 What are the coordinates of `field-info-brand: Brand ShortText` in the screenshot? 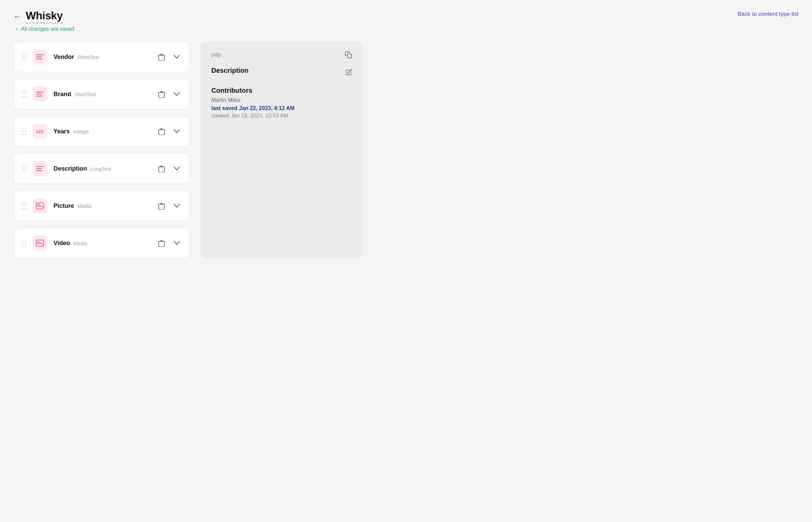 It's located at (102, 94).